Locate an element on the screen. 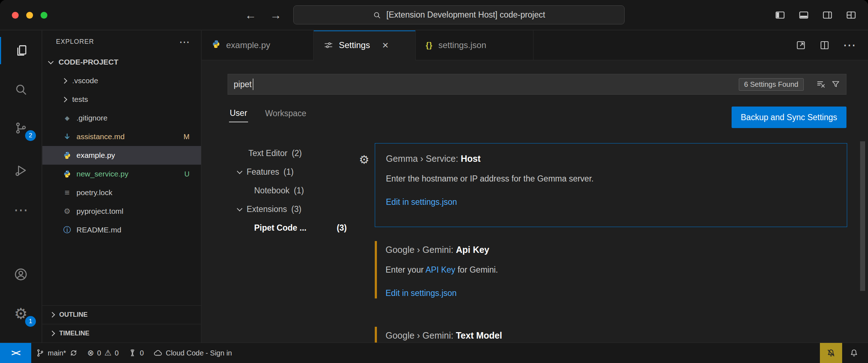  tab-example-py: example.py is located at coordinates (258, 45).